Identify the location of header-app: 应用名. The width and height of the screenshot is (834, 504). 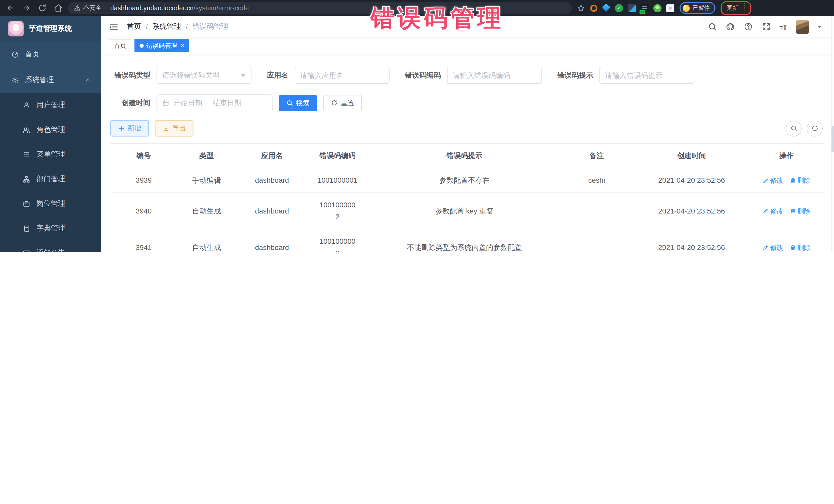
(272, 156).